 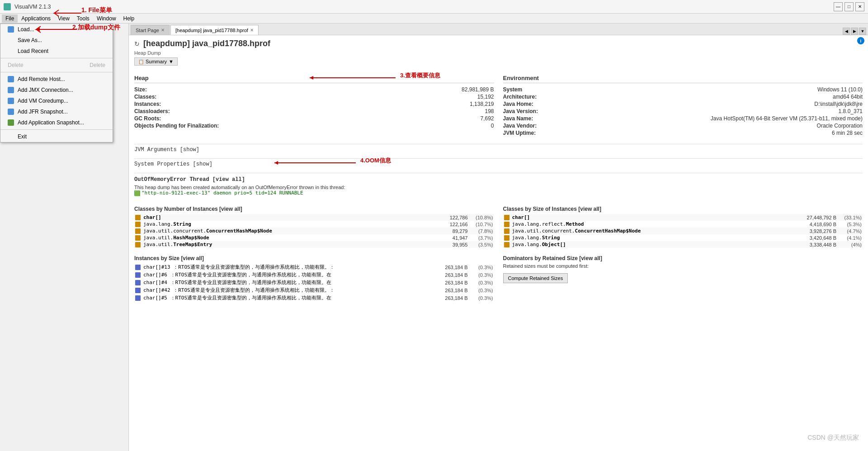 I want to click on size-pct-string: (4.1%), so click(x=850, y=238).